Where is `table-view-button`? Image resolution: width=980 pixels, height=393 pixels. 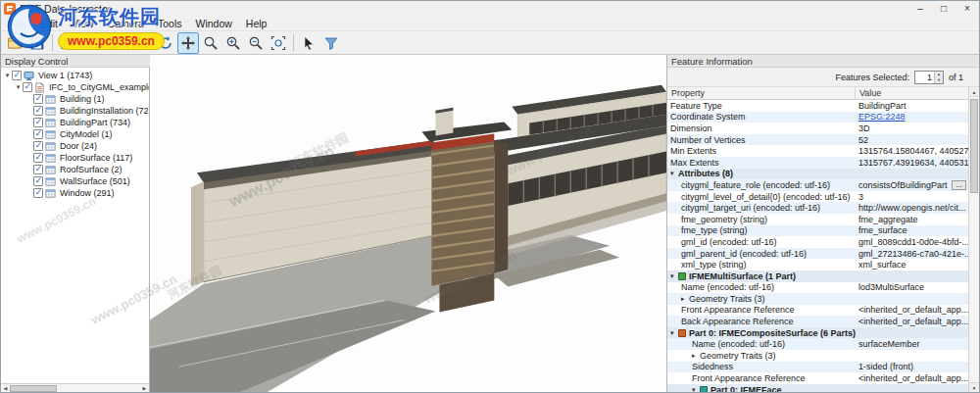 table-view-button is located at coordinates (68, 43).